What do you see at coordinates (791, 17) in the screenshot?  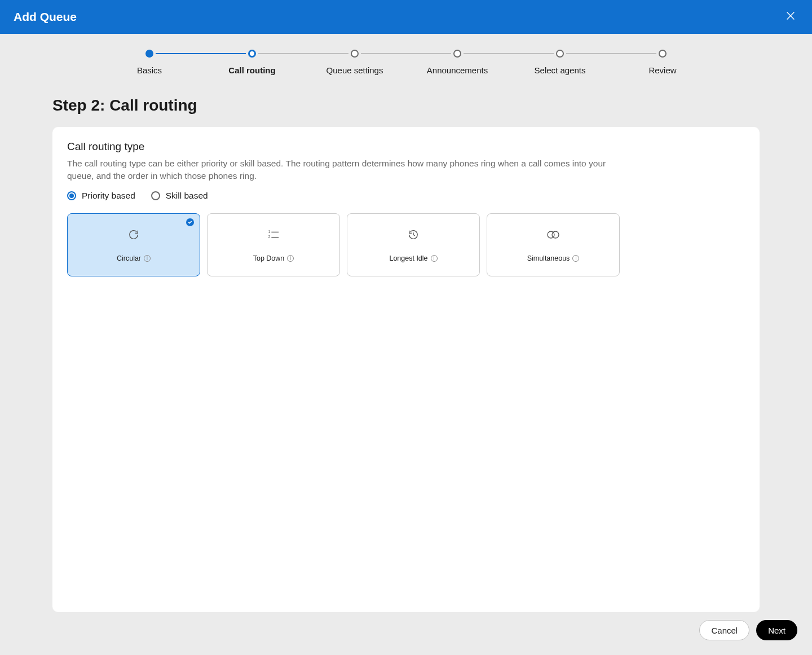 I see `close-button` at bounding box center [791, 17].